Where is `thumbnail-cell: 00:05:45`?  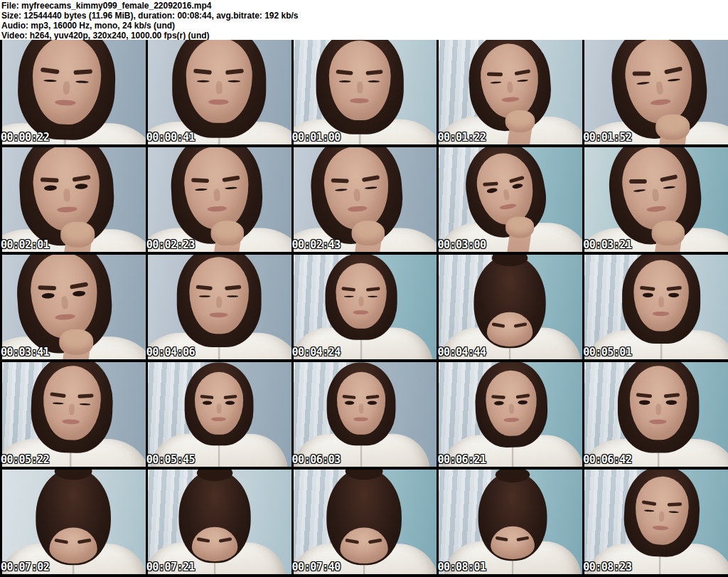
thumbnail-cell: 00:05:45 is located at coordinates (219, 415).